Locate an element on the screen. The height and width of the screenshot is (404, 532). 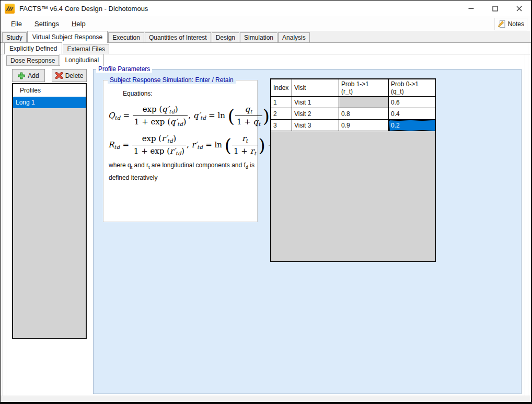
simulation-box-label: Subject Response Simulation: Enter / Ret… is located at coordinates (171, 80).